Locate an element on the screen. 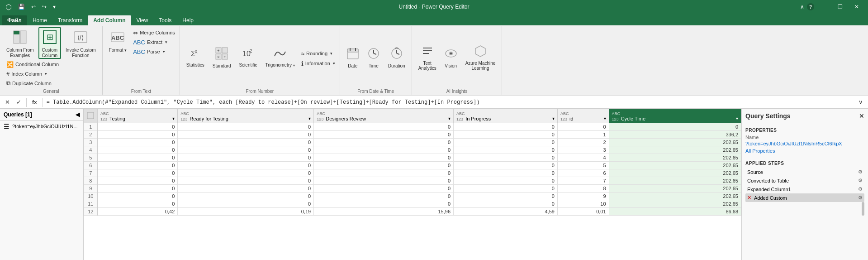  col-header-ready-for-testing: ABC123 Ready for Testing ▾ is located at coordinates (246, 116).